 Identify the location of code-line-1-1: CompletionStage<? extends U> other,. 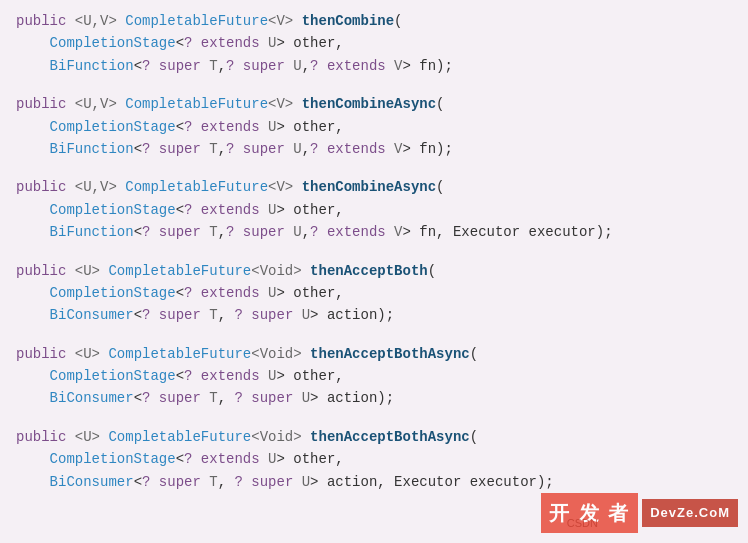
(374, 127).